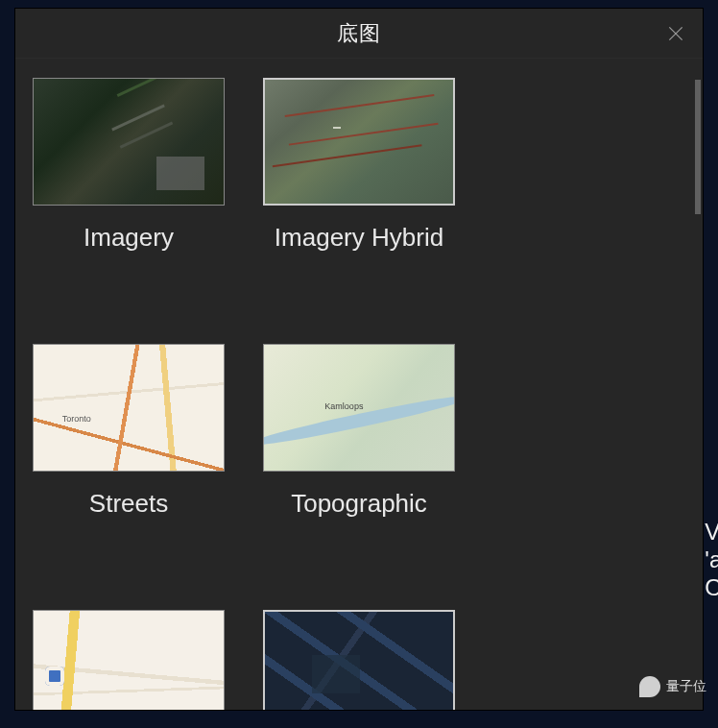 The height and width of the screenshot is (728, 718). I want to click on basemap-label: Topographic, so click(359, 503).